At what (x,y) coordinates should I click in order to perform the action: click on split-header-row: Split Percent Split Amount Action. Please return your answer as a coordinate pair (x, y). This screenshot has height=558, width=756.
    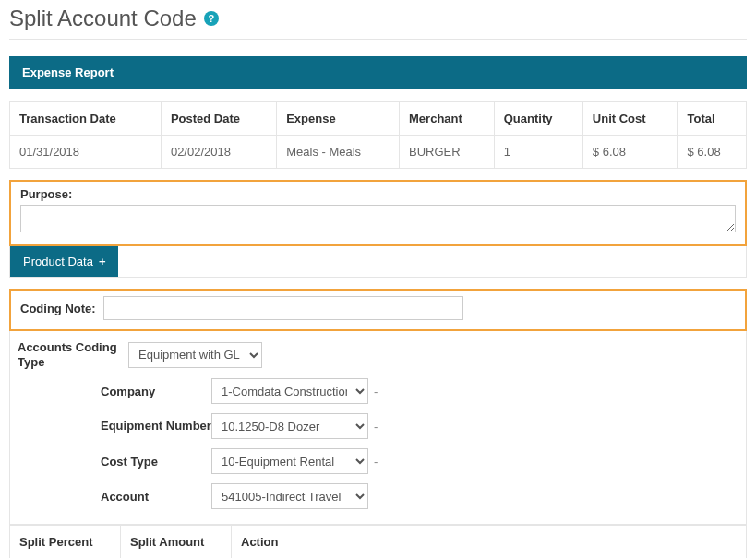
    Looking at the image, I should click on (378, 542).